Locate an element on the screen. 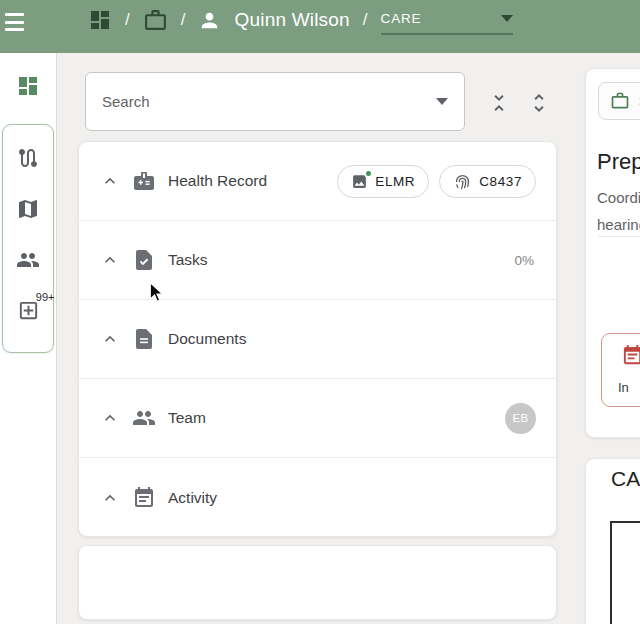 The height and width of the screenshot is (624, 640). team-icon is located at coordinates (144, 418).